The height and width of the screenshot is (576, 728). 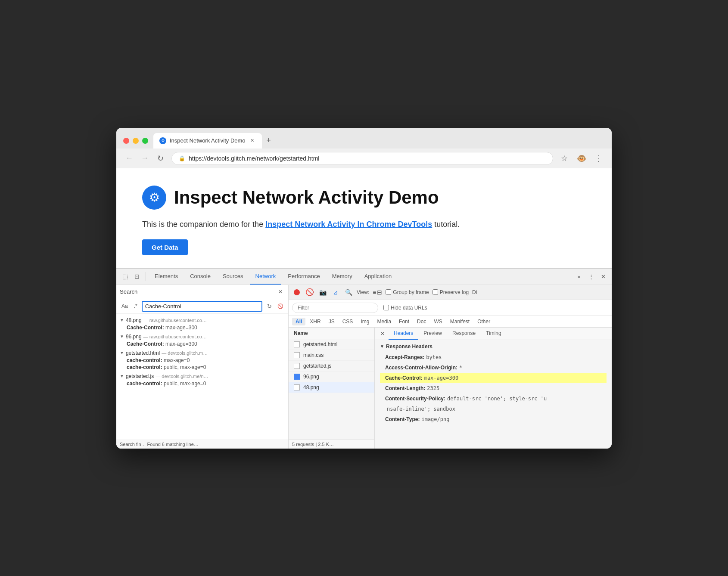 I want to click on filter-type-ws: WS, so click(x=438, y=322).